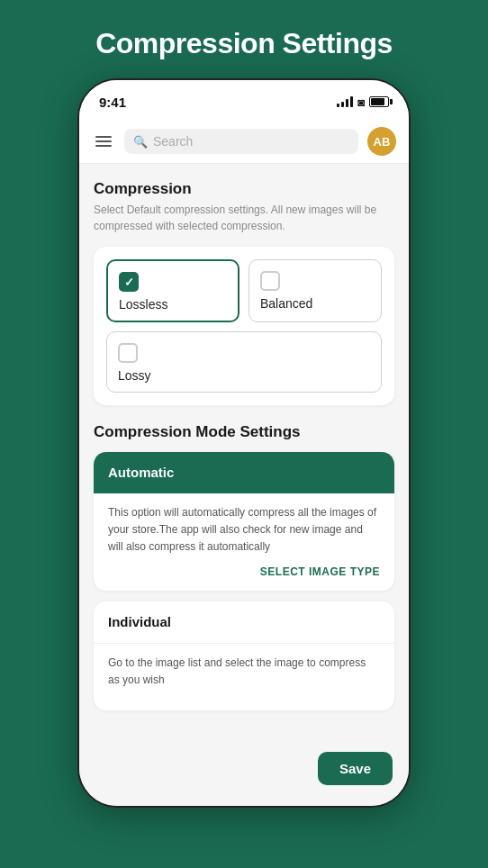 The width and height of the screenshot is (488, 868). I want to click on select-image-type-link: SELECT IMAGE TYPE, so click(244, 572).